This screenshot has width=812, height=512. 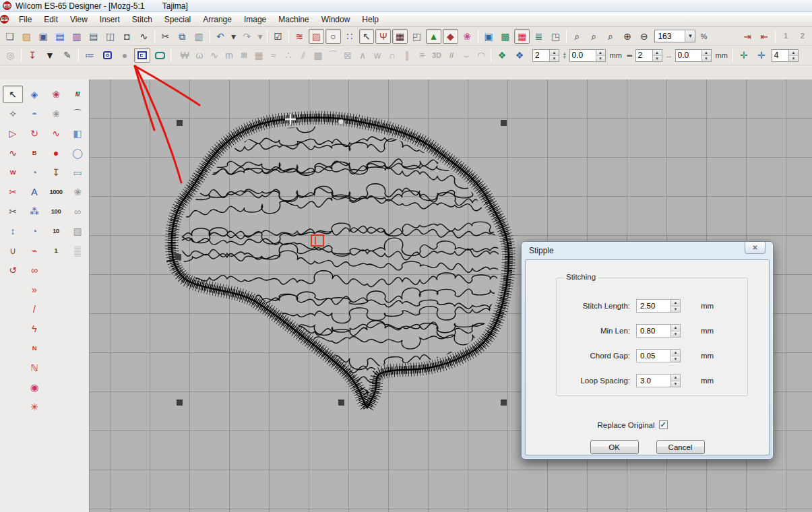 What do you see at coordinates (744, 55) in the screenshot?
I see `morph-spread-button: ✛` at bounding box center [744, 55].